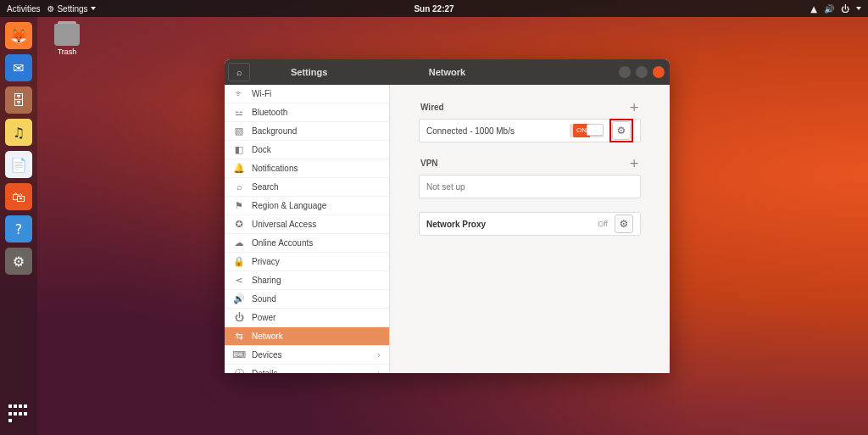  What do you see at coordinates (307, 150) in the screenshot?
I see `sidebar-item-dock: ◧Dock` at bounding box center [307, 150].